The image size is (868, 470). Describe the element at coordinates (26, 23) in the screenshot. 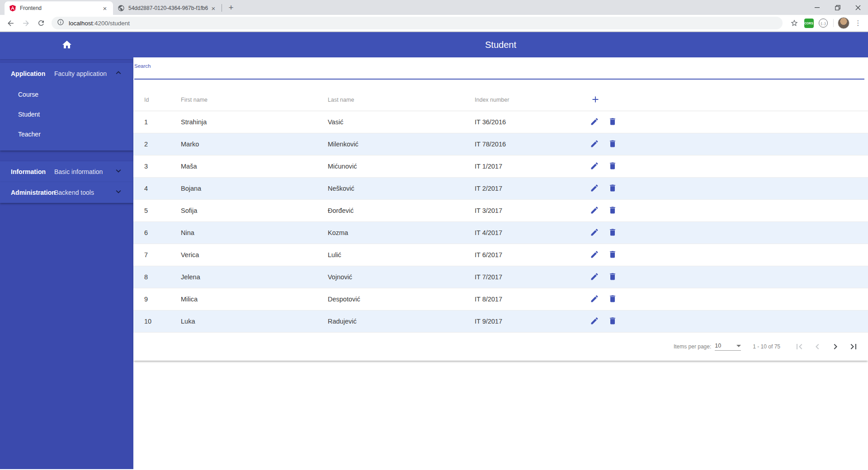

I see `forward-button` at that location.